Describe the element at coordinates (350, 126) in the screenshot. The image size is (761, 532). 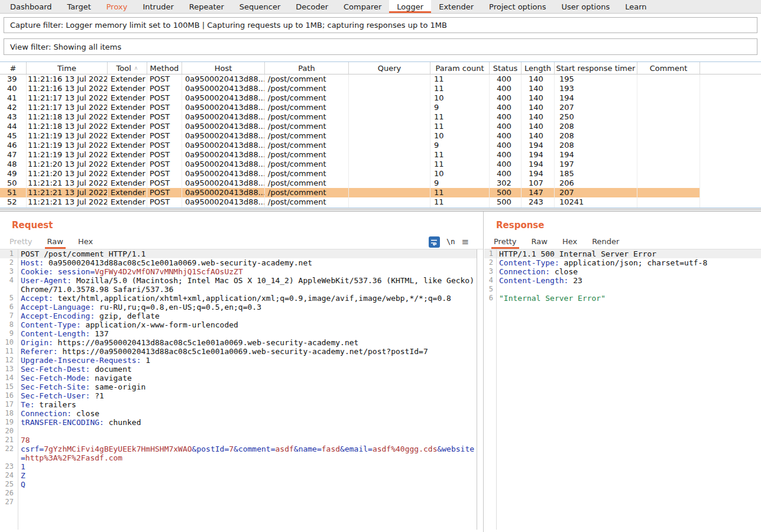
I see `table-row: 4411:21:18 13 Jul 2022ExtenderPOST0a9500…` at that location.